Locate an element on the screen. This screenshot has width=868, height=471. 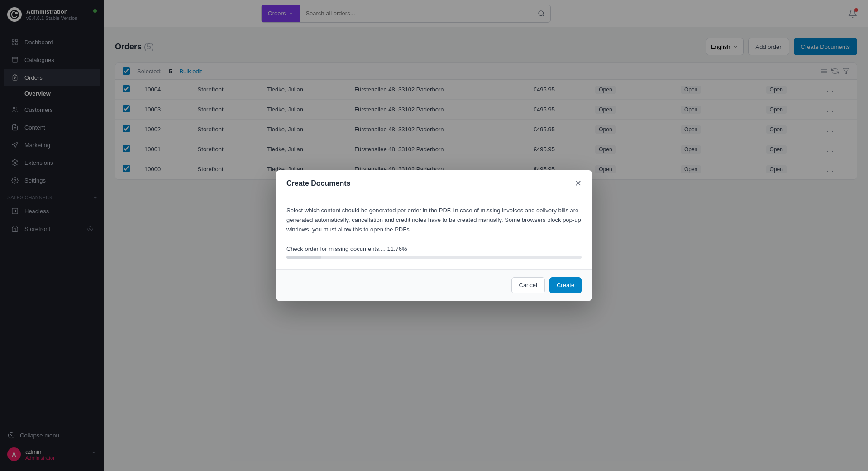
modal-footer: Cancel Create is located at coordinates (434, 285).